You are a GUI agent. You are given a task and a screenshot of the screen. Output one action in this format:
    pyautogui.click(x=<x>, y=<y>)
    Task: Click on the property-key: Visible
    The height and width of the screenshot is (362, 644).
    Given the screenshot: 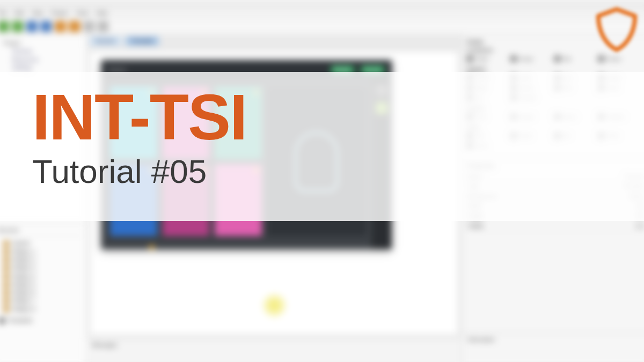 What is the action you would take?
    pyautogui.click(x=552, y=226)
    